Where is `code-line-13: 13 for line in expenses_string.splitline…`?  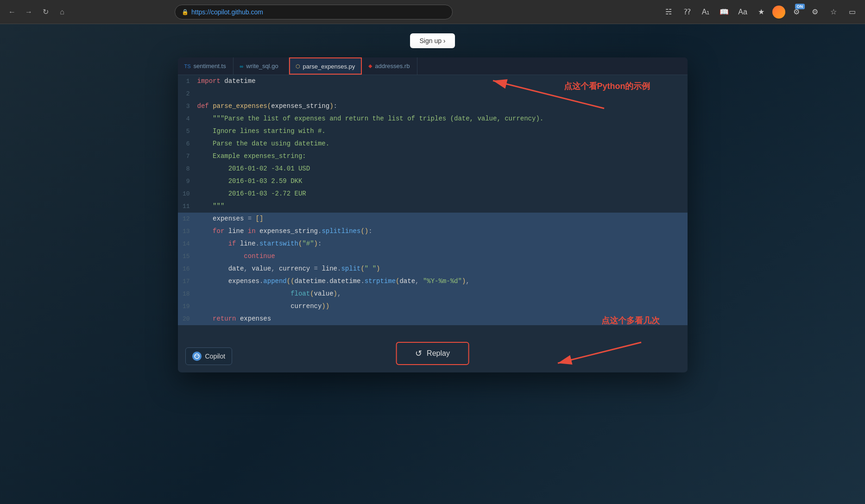
code-line-13: 13 for line in expenses_string.splitline… is located at coordinates (433, 232).